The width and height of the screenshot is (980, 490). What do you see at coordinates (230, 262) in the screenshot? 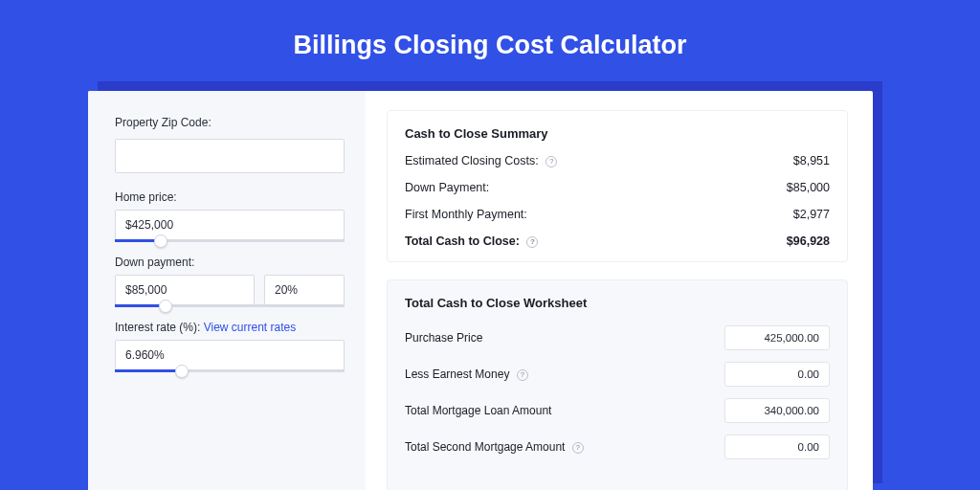
I see `down-payment-label: Down payment:` at bounding box center [230, 262].